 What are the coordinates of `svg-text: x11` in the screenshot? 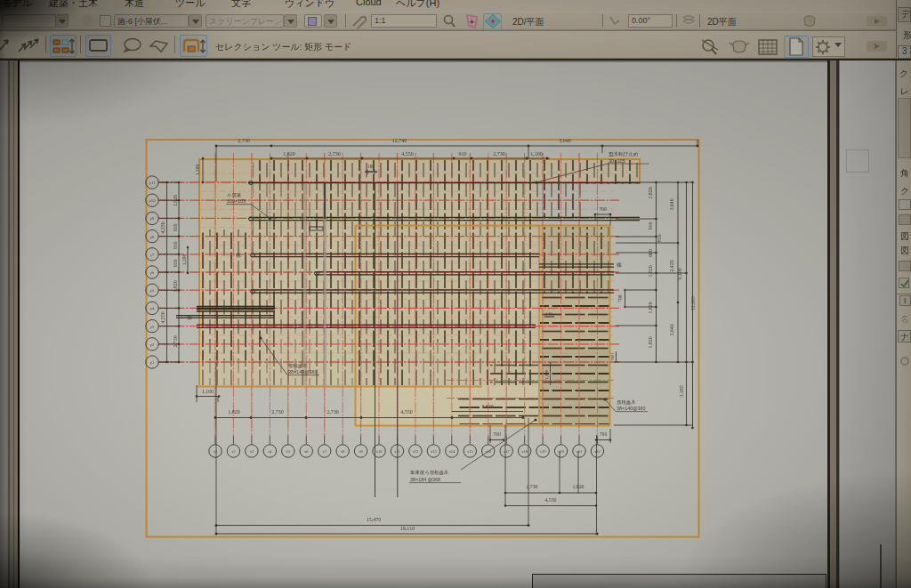 It's located at (397, 452).